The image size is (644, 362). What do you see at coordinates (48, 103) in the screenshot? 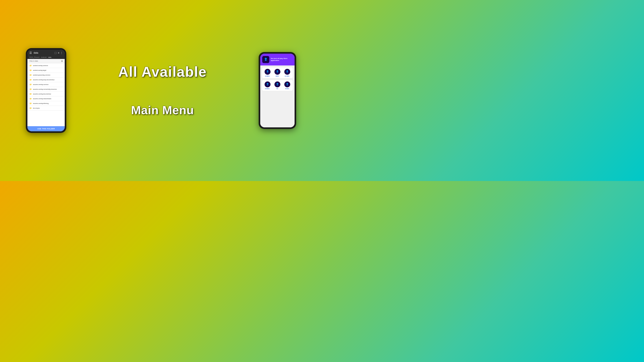
I see `file-name: asusims.overlay.tethering` at bounding box center [48, 103].